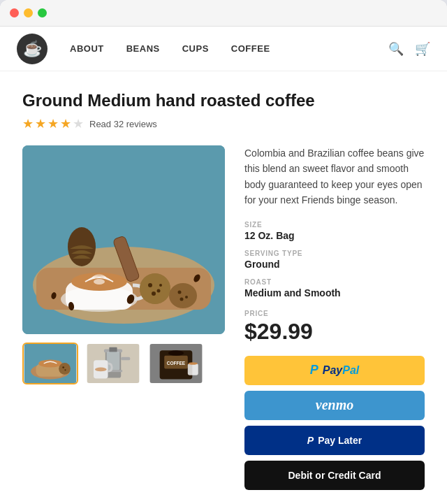 The height and width of the screenshot is (504, 447). I want to click on star-5: ★, so click(78, 124).